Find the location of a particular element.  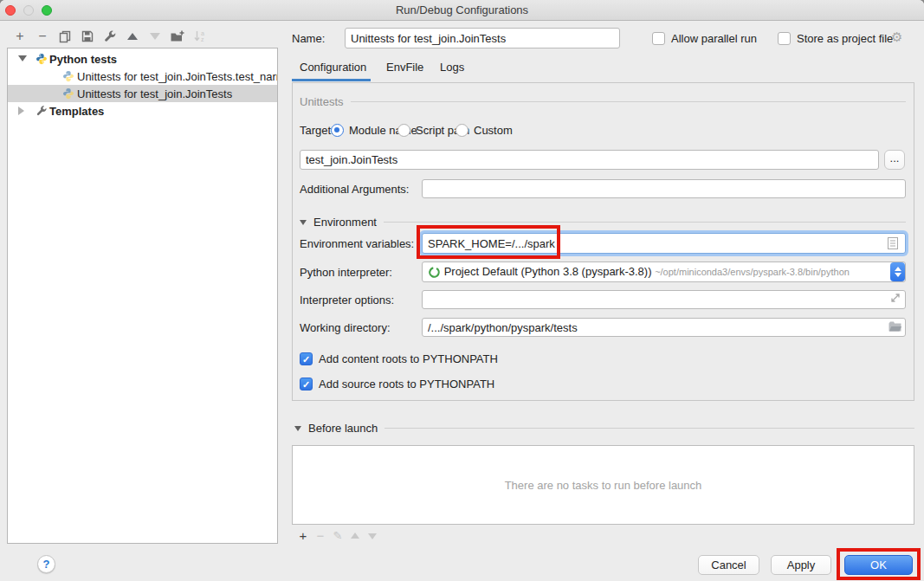

folder-plus-icon is located at coordinates (178, 36).